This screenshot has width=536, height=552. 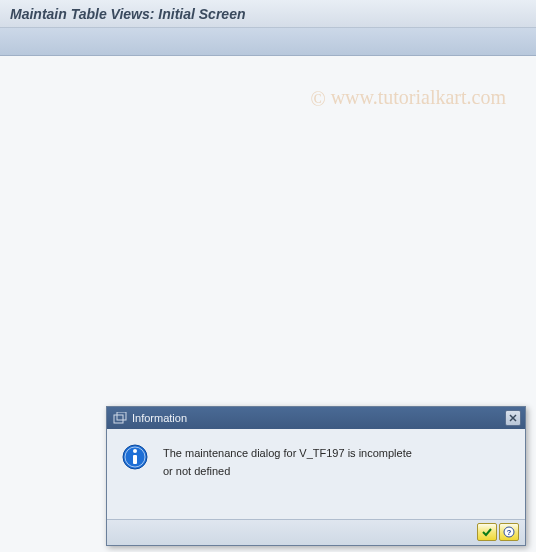 What do you see at coordinates (268, 14) in the screenshot?
I see `window-title-bar: Maintain Table Views: Initial Screen` at bounding box center [268, 14].